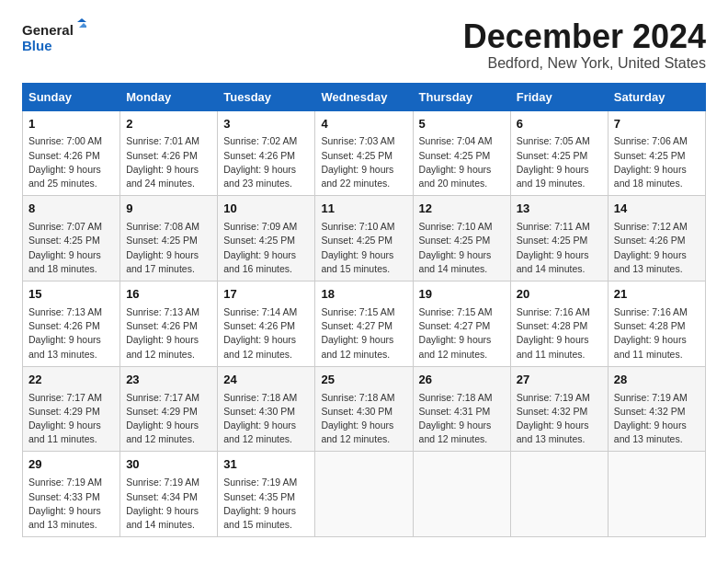  I want to click on day-number: 18, so click(364, 294).